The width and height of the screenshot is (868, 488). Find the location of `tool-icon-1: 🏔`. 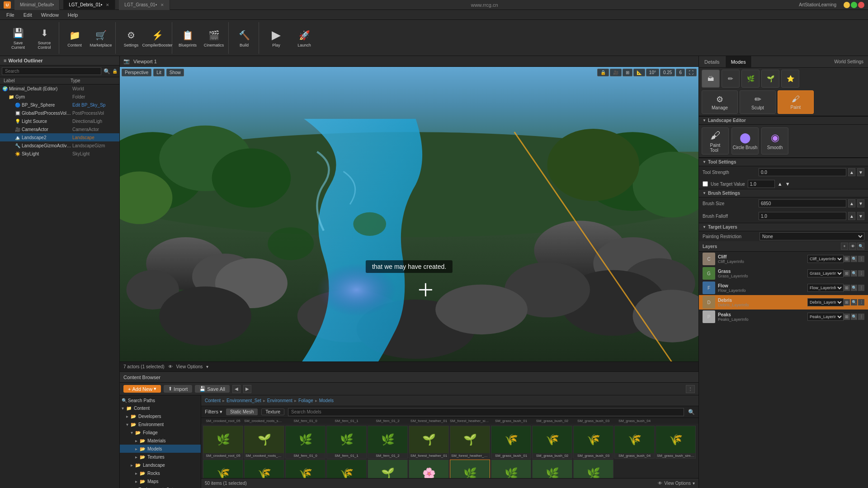

tool-icon-1: 🏔 is located at coordinates (711, 79).